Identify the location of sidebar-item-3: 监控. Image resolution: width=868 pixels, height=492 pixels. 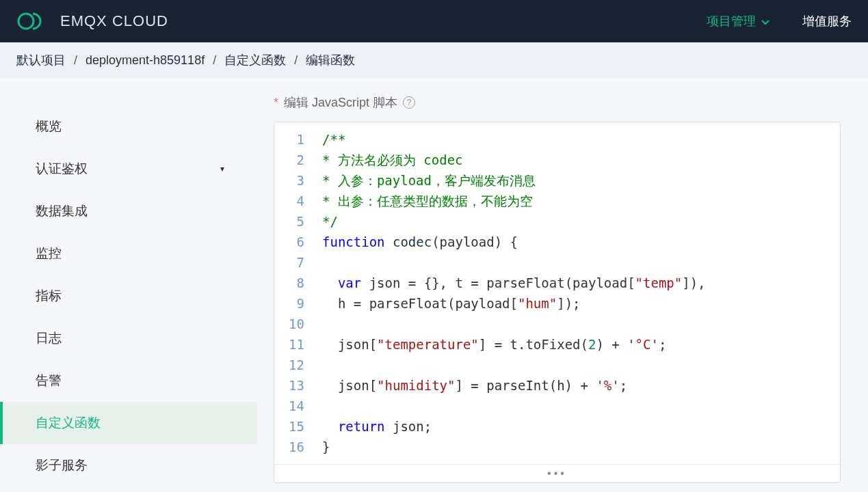
(129, 254).